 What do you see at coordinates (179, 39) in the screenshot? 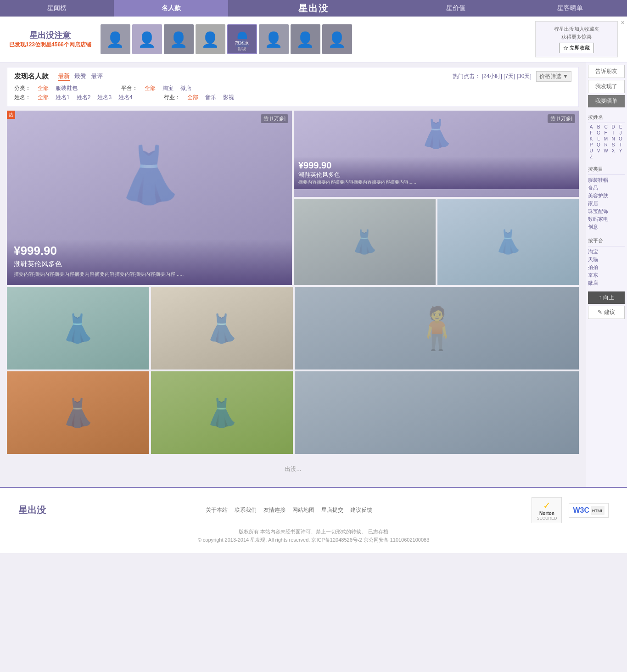
I see `celebrity-photo-3: 👤` at bounding box center [179, 39].